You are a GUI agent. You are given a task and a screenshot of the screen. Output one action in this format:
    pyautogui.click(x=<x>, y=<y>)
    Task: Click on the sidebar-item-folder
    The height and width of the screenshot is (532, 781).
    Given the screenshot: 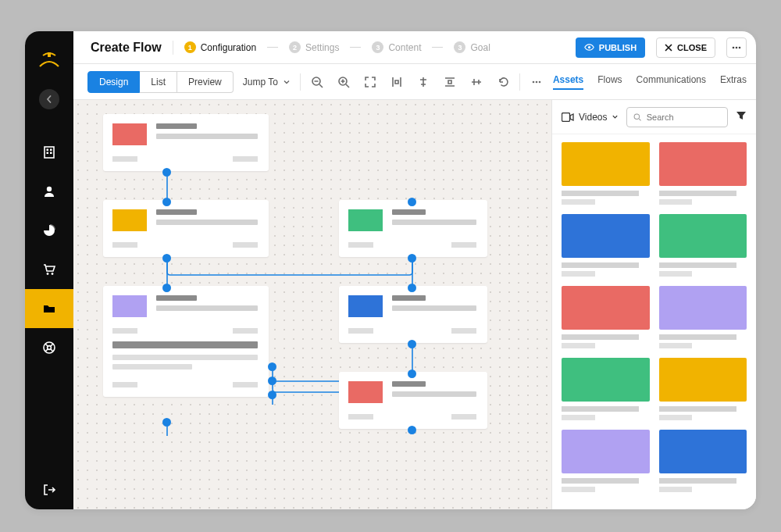 What is the action you would take?
    pyautogui.click(x=49, y=309)
    